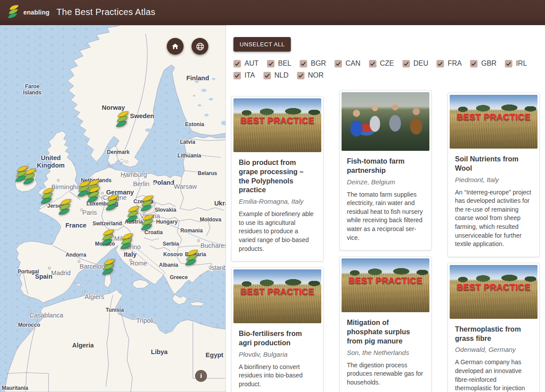 The height and width of the screenshot is (392, 545). What do you see at coordinates (493, 203) in the screenshot?
I see `card-body: Soil Nutrients from WoolPiedmont, ItalyA…` at bounding box center [493, 203].